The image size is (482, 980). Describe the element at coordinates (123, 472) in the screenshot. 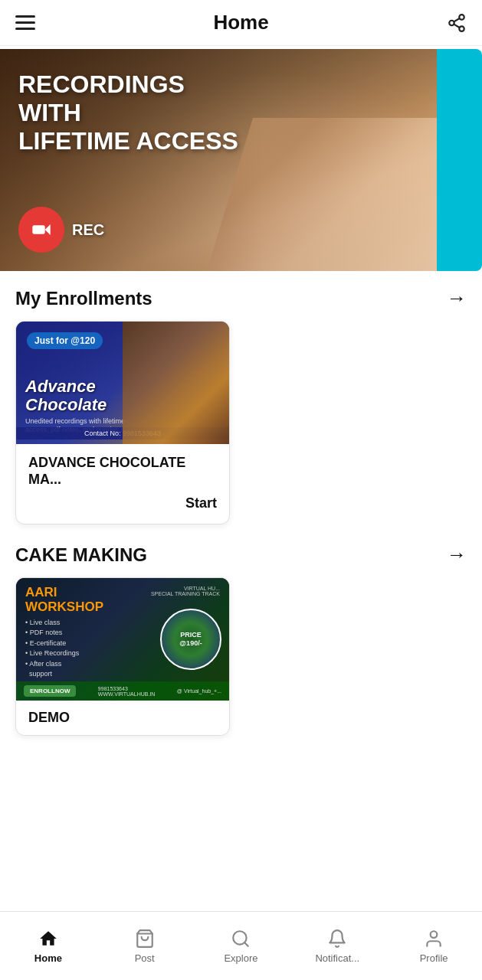

I see `enrollment-card-name: ADVANCE CHOCOLATE MA...` at that location.